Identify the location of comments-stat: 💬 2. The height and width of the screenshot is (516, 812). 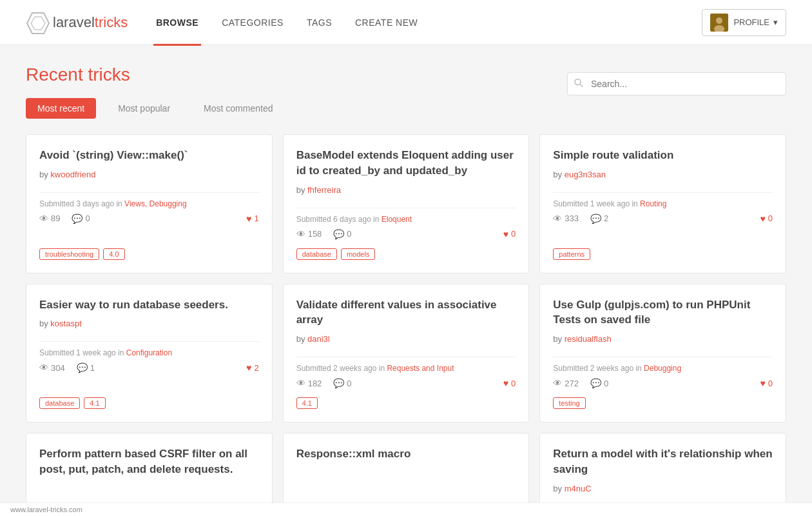
(599, 219).